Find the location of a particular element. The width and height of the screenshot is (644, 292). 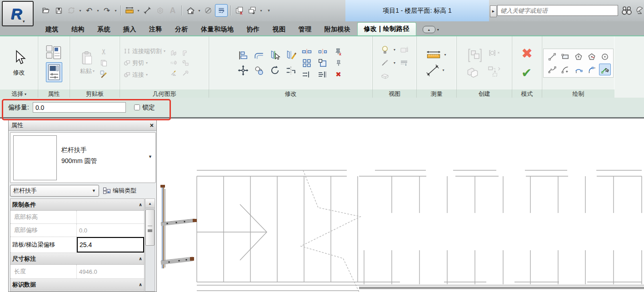

tab-manage: 管理 is located at coordinates (305, 30).